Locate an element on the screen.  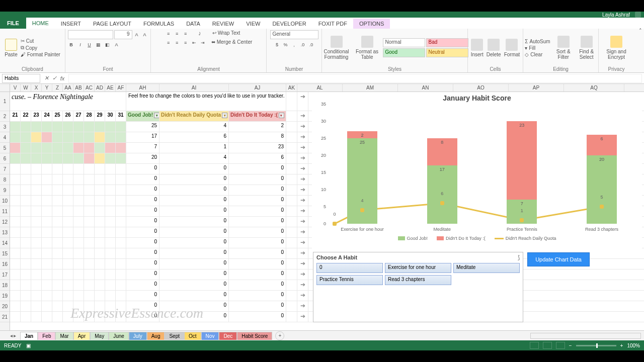
style-neutral: Neutral is located at coordinates (447, 53).